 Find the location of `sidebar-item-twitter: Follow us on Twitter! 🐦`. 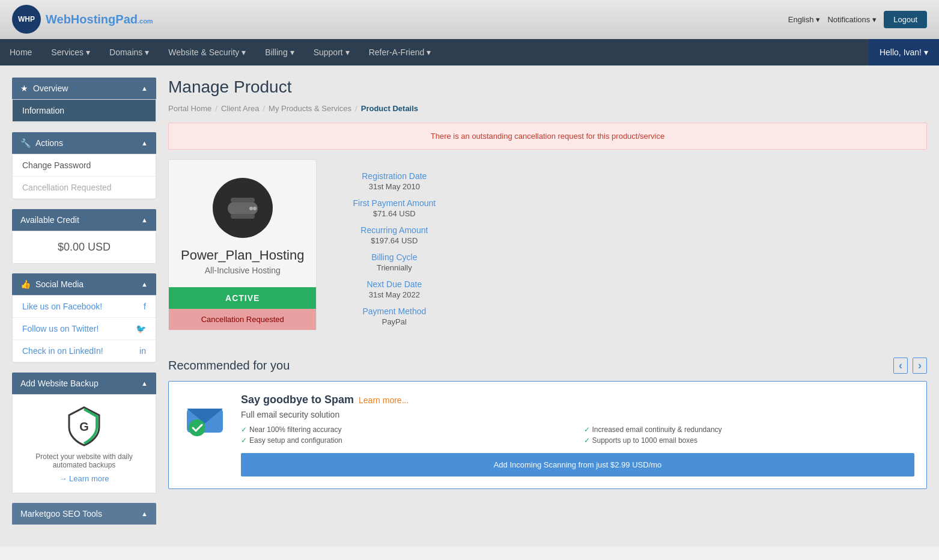

sidebar-item-twitter: Follow us on Twitter! 🐦 is located at coordinates (84, 329).